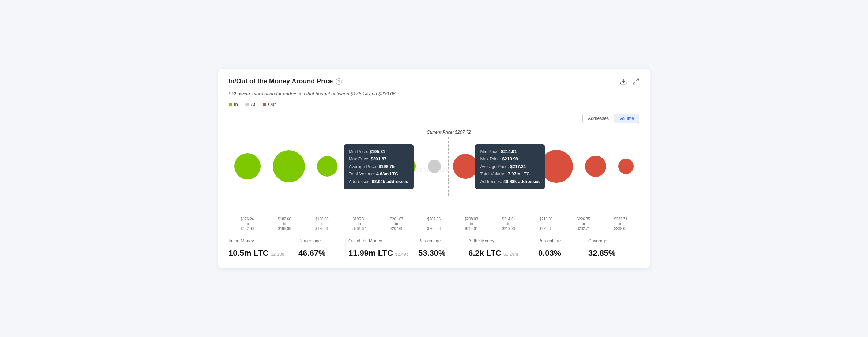 The width and height of the screenshot is (868, 337). What do you see at coordinates (440, 246) in the screenshot?
I see `stat-pct2-underline` at bounding box center [440, 246].